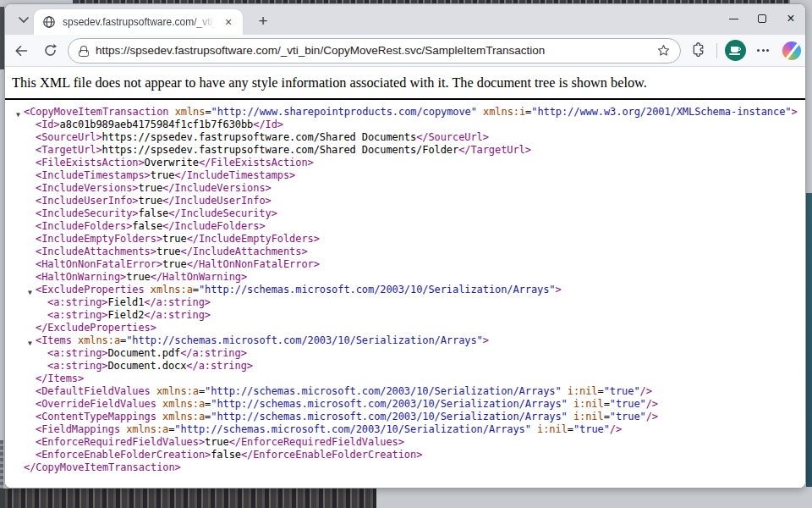 This screenshot has height=508, width=812. What do you see at coordinates (733, 19) in the screenshot?
I see `minimize-button` at bounding box center [733, 19].